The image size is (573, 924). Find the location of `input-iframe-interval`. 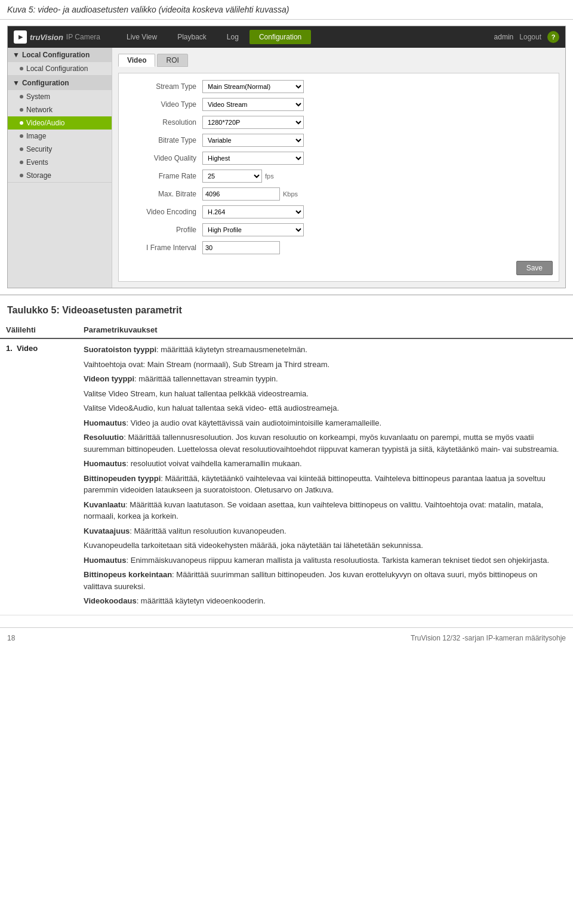

input-iframe-interval is located at coordinates (241, 248).